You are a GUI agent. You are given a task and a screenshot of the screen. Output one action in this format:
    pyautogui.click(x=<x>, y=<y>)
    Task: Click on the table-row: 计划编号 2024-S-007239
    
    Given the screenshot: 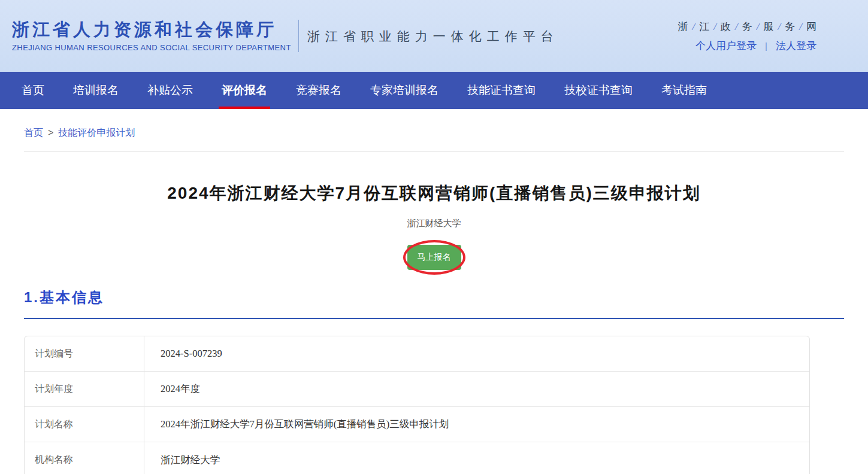 What is the action you would take?
    pyautogui.click(x=417, y=354)
    